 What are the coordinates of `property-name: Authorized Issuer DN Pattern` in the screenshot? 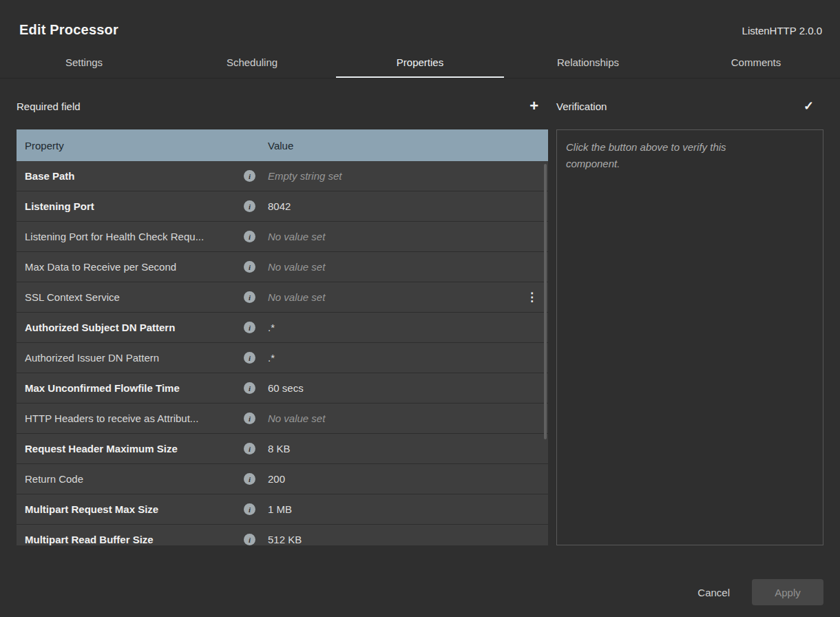 It's located at (134, 358).